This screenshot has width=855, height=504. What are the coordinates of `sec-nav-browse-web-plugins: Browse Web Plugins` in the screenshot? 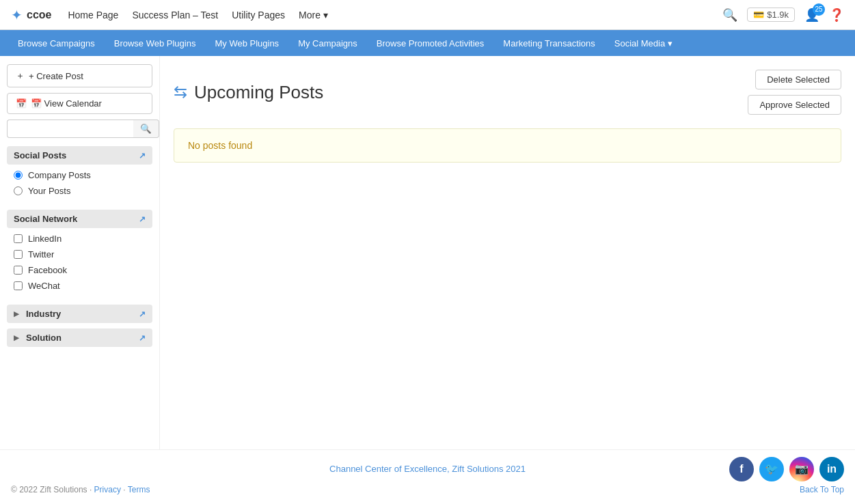 It's located at (155, 43).